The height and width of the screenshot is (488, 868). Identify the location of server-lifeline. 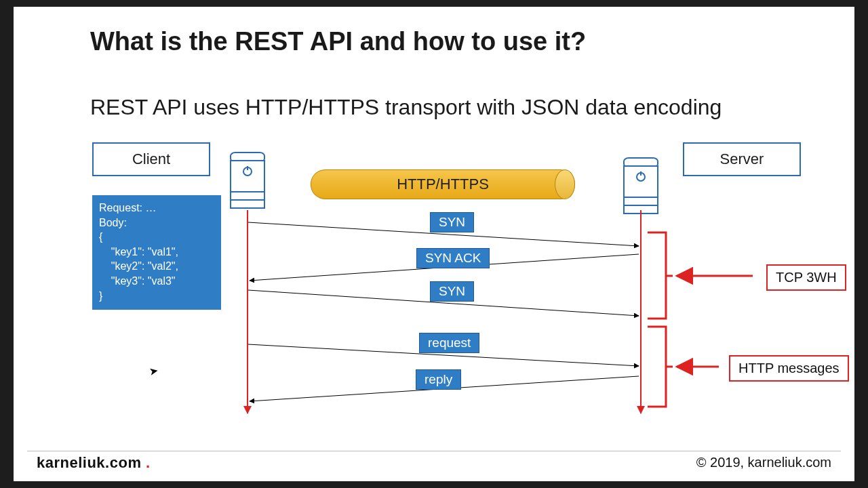
(641, 312).